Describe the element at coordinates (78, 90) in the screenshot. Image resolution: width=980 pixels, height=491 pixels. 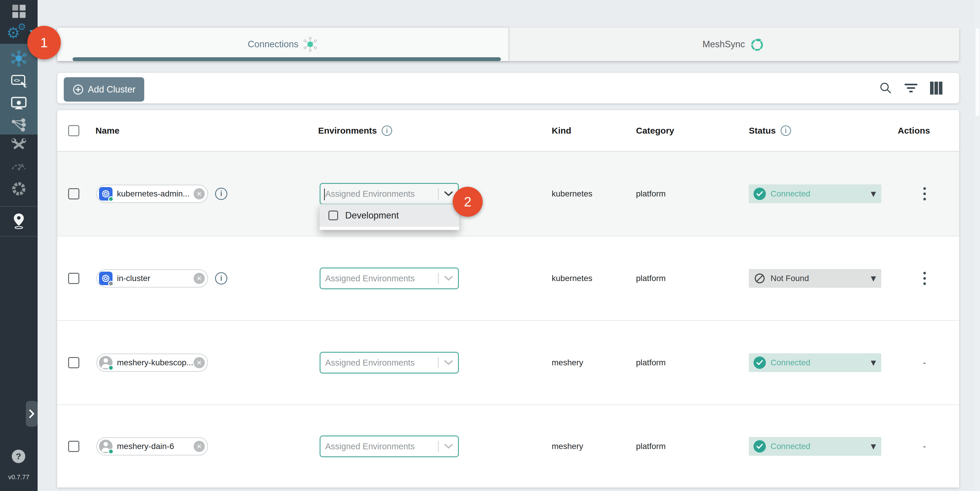
I see `plus-circle-icon` at that location.